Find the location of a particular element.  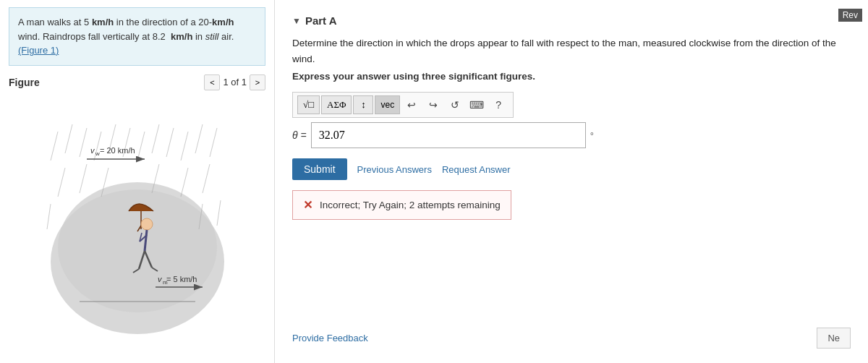

nav-page-indicator: 1 of 1 is located at coordinates (234, 82).